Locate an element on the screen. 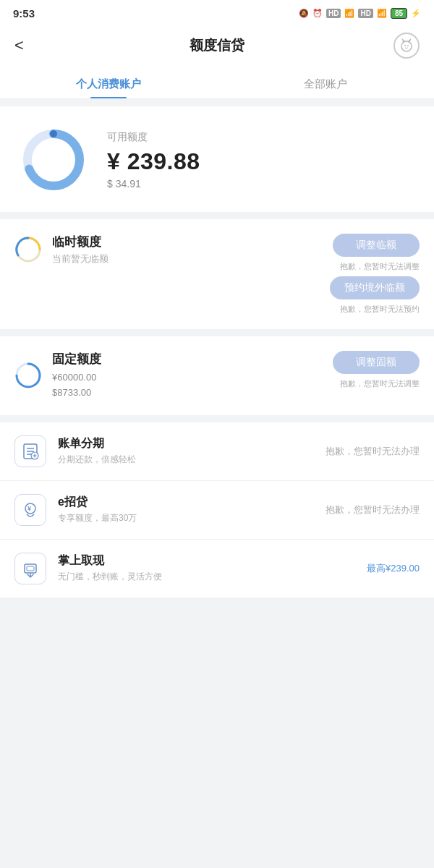 Image resolution: width=434 pixels, height=868 pixels. temp-credit-subtitle: 当前暂无临额 is located at coordinates (80, 259).